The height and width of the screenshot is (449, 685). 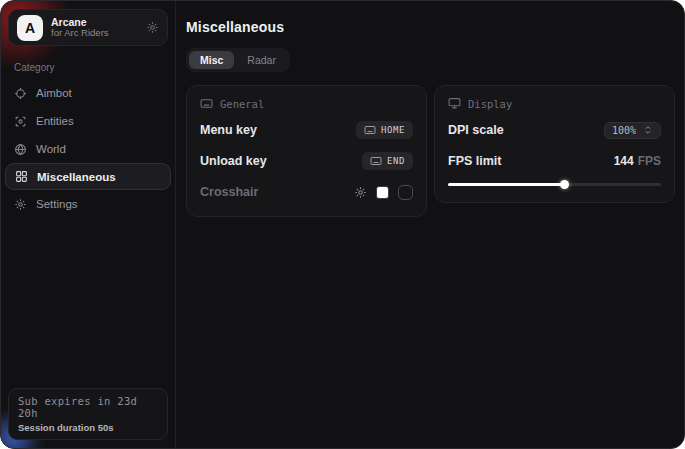 What do you see at coordinates (360, 192) in the screenshot?
I see `crosshair-settings-gear-icon` at bounding box center [360, 192].